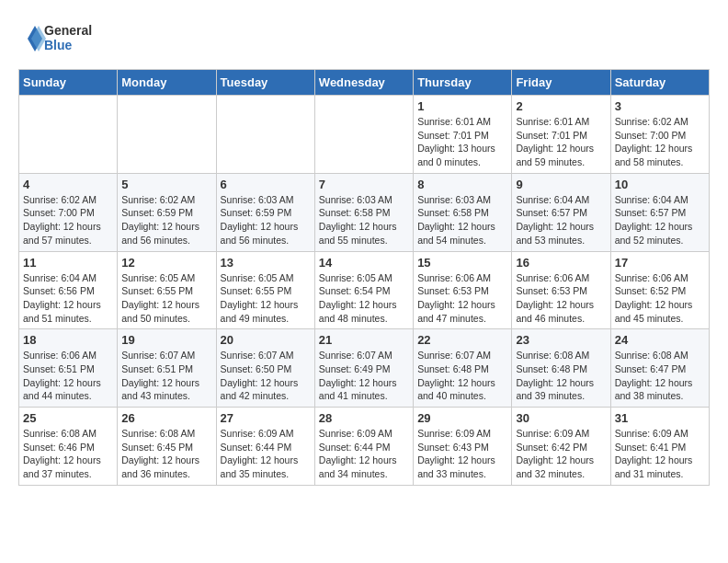 The width and height of the screenshot is (728, 563). What do you see at coordinates (561, 340) in the screenshot?
I see `day-number: 23` at bounding box center [561, 340].